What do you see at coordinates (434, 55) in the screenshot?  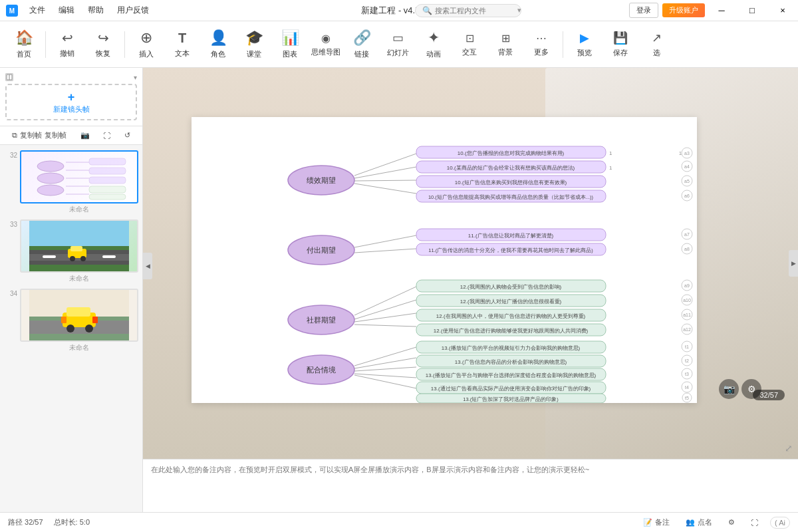 I see `tool-anim-label: 动画` at bounding box center [434, 55].